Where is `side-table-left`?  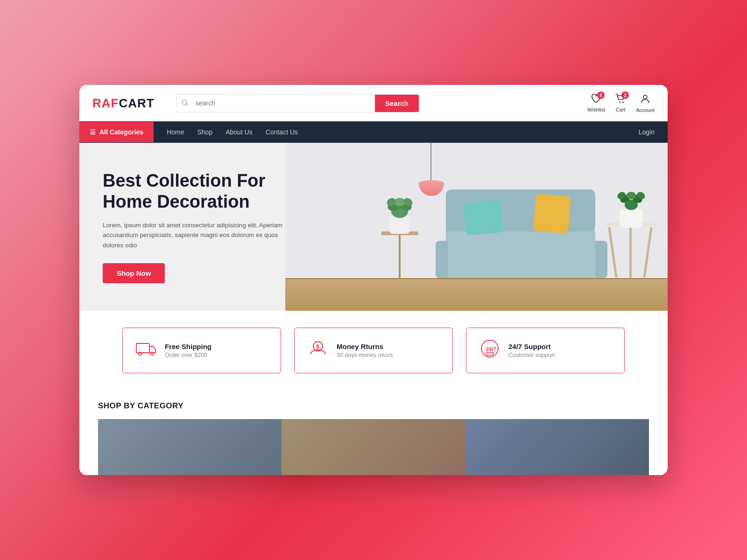
side-table-left is located at coordinates (400, 255).